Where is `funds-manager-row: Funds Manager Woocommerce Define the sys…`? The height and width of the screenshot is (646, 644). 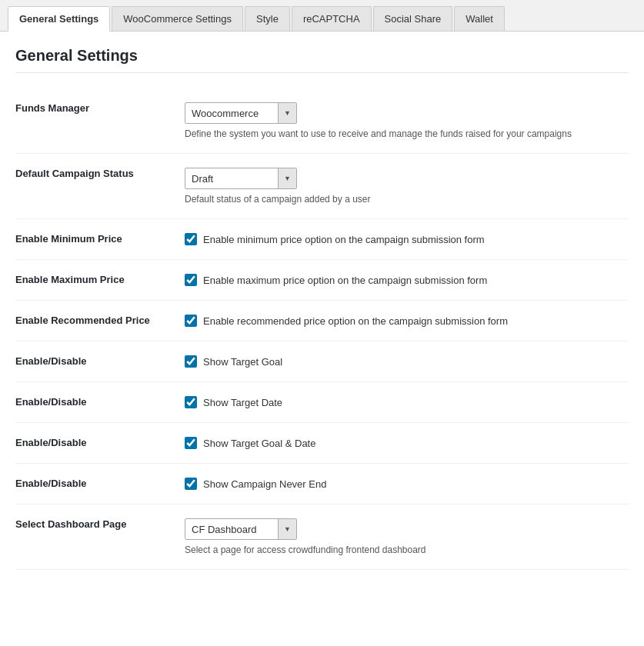
funds-manager-row: Funds Manager Woocommerce Define the sys… is located at coordinates (322, 122).